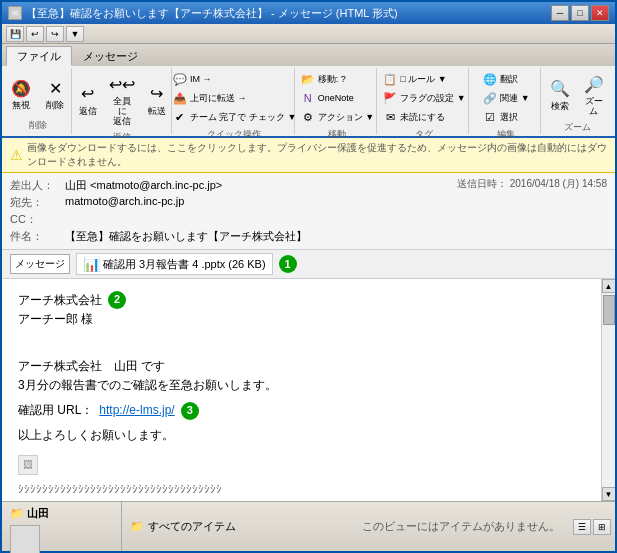 The width and height of the screenshot is (617, 553). What do you see at coordinates (482, 184) in the screenshot?
I see `date-label: 送信日時：` at bounding box center [482, 184].